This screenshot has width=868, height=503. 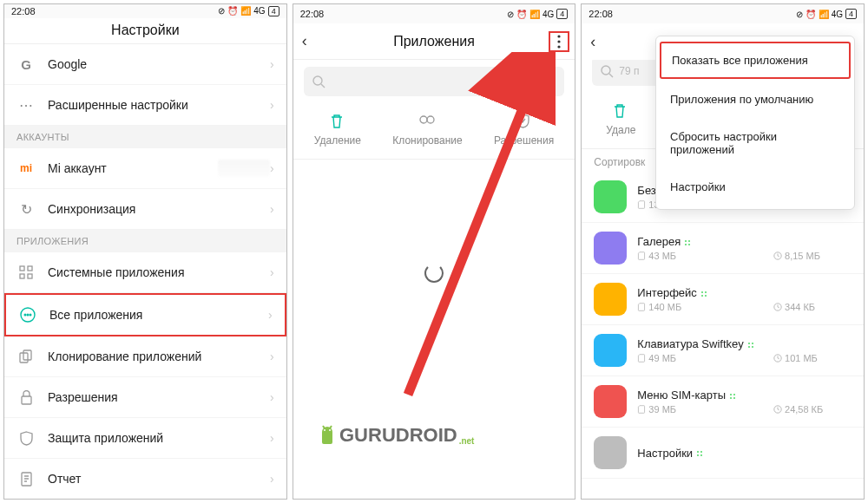 What do you see at coordinates (159, 356) in the screenshot?
I see `row-label: Клонирование приложений` at bounding box center [159, 356].